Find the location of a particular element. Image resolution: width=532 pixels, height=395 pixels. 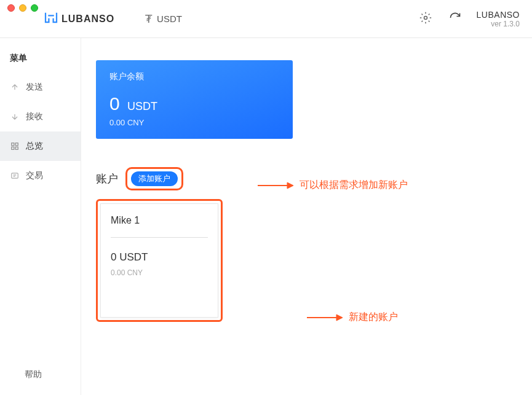

settings-button is located at coordinates (426, 19).